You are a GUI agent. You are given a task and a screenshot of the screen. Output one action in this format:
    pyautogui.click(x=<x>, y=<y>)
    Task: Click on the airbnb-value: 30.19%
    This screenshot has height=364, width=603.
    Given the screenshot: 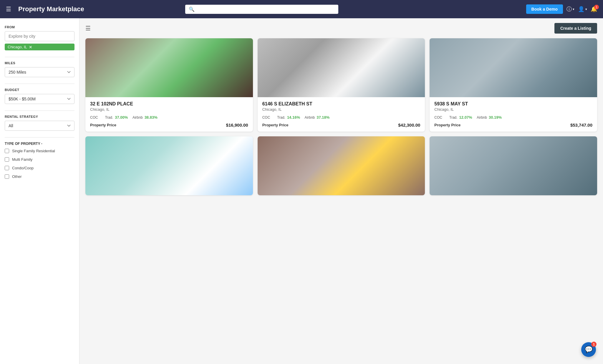 What is the action you would take?
    pyautogui.click(x=495, y=117)
    